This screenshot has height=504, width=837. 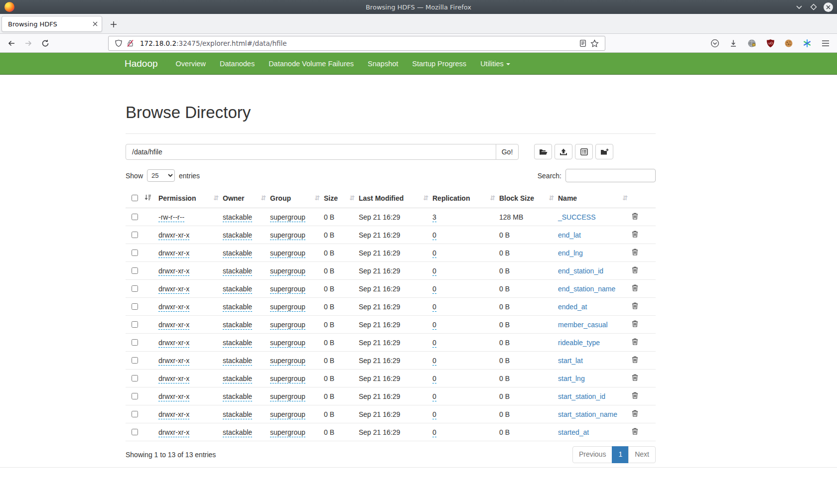 I want to click on file-link: member_casual, so click(x=583, y=325).